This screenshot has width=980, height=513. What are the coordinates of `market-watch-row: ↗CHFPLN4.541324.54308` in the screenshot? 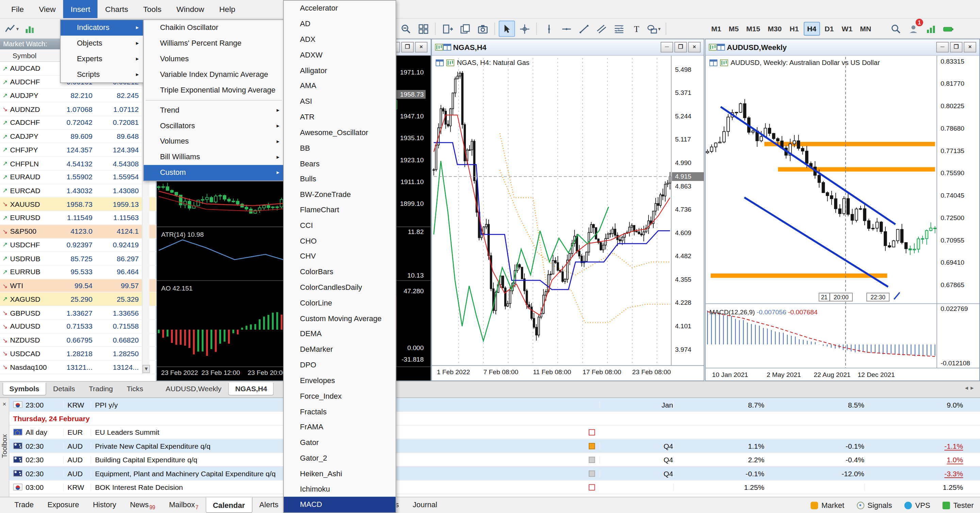 It's located at (78, 164).